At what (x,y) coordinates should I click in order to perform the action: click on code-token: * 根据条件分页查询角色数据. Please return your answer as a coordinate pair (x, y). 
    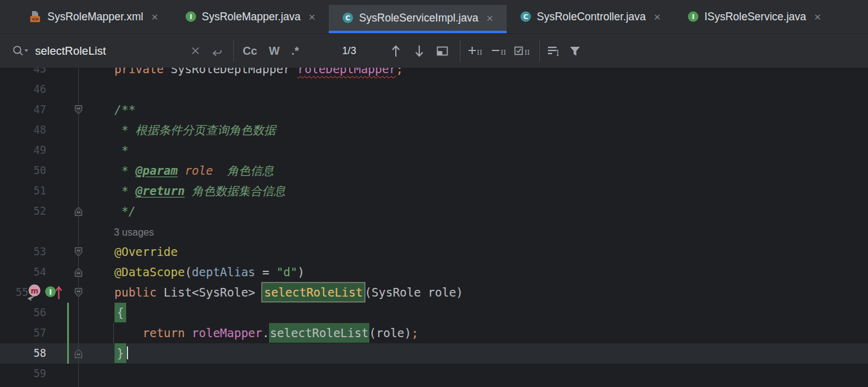
    Looking at the image, I should click on (181, 130).